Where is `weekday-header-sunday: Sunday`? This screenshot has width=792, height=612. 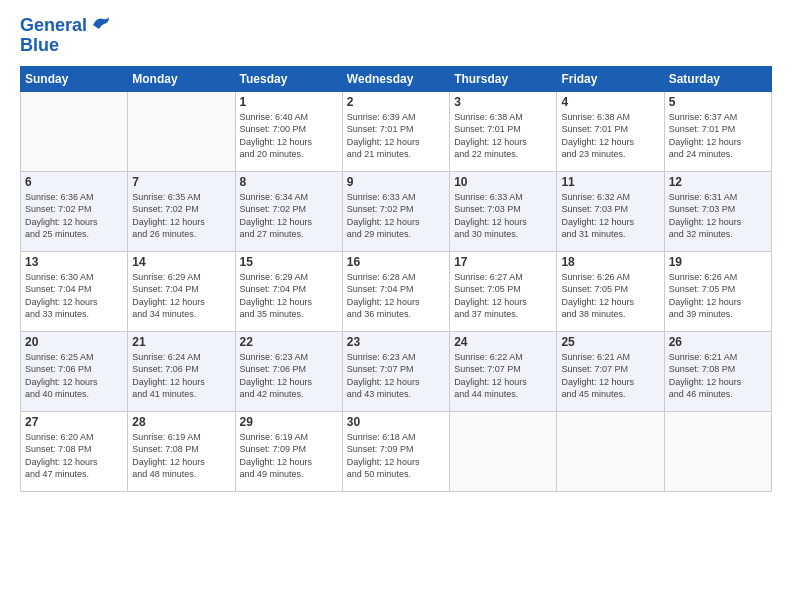
weekday-header-sunday: Sunday is located at coordinates (74, 78).